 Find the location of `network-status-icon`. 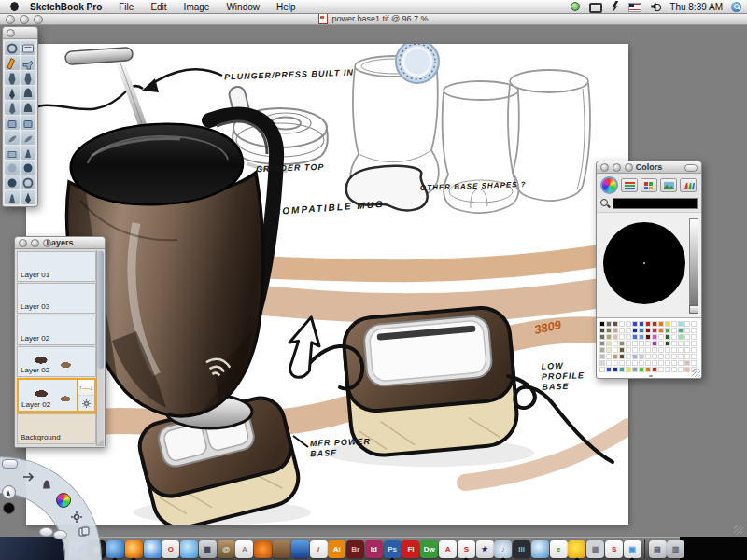

network-status-icon is located at coordinates (575, 7).